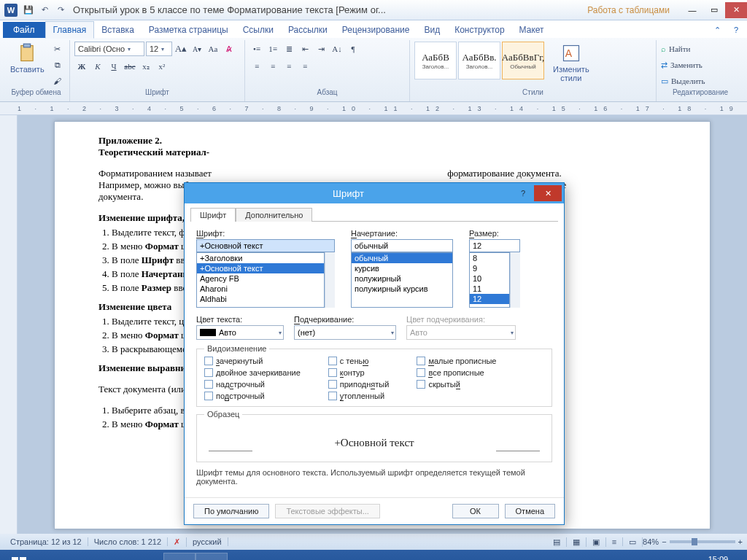 Image resolution: width=747 pixels, height=560 pixels. What do you see at coordinates (489, 268) in the screenshot?
I see `list-item: 9` at bounding box center [489, 268].